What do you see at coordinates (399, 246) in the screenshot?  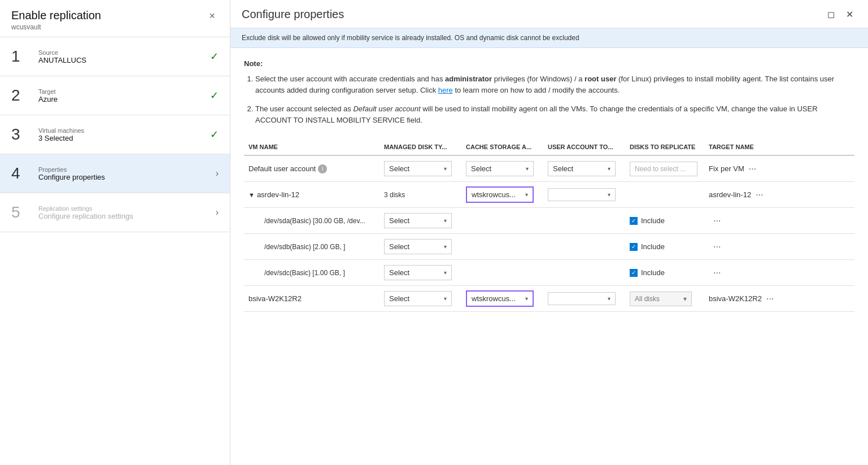 I see `sdb-managed-value: Select` at bounding box center [399, 246].